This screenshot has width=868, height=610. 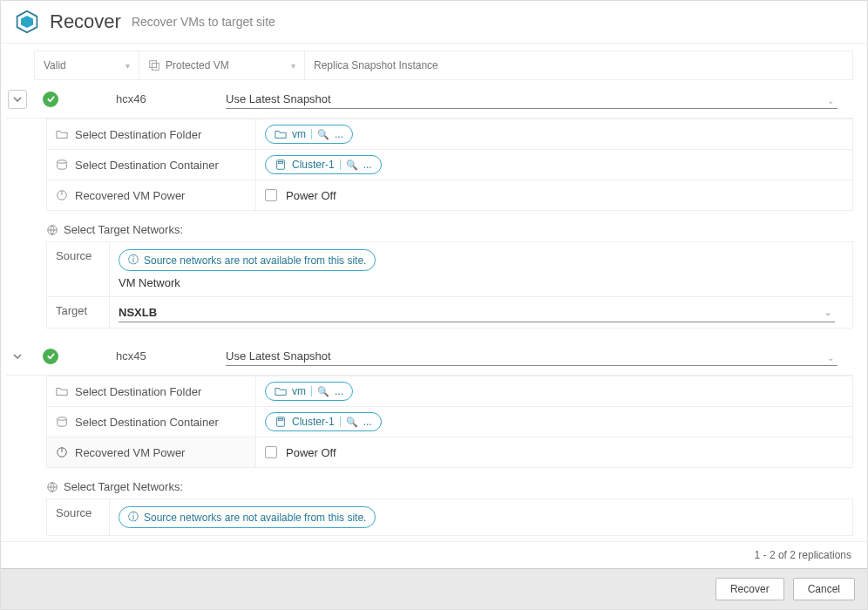 What do you see at coordinates (434, 554) in the screenshot?
I see `status-bar: 1 - 2 of 2 replications` at bounding box center [434, 554].